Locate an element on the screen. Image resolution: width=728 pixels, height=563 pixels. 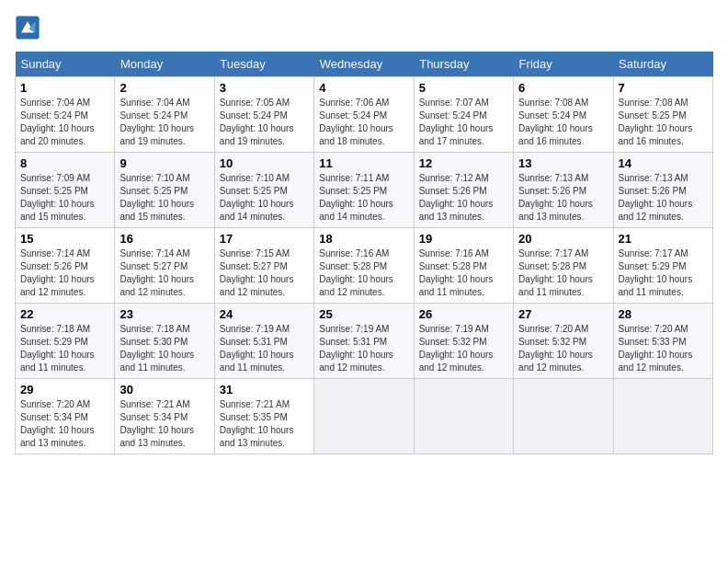
day-number: 19 is located at coordinates (463, 239).